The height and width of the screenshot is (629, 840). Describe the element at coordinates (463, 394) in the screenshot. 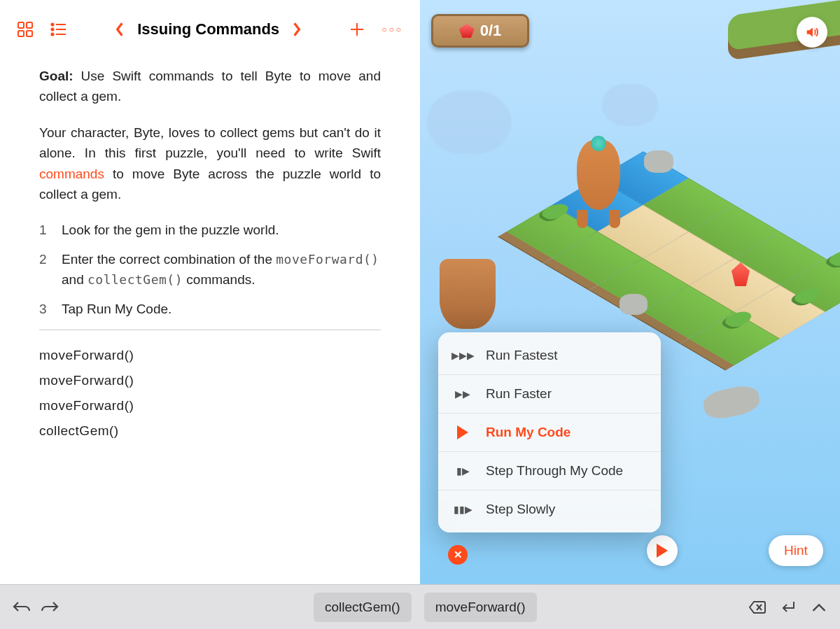

I see `fast-forward-2-icon: ▶▶` at that location.